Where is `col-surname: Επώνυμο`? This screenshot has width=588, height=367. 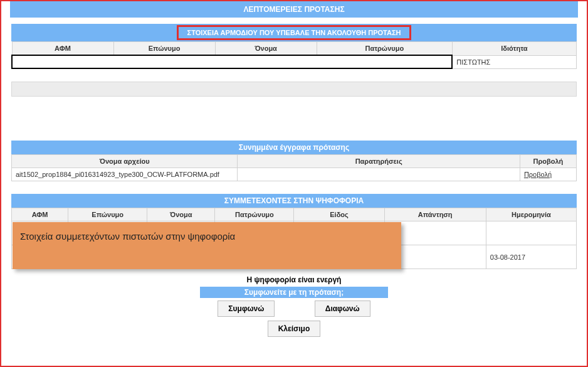
col-surname: Επώνυμο is located at coordinates (164, 49).